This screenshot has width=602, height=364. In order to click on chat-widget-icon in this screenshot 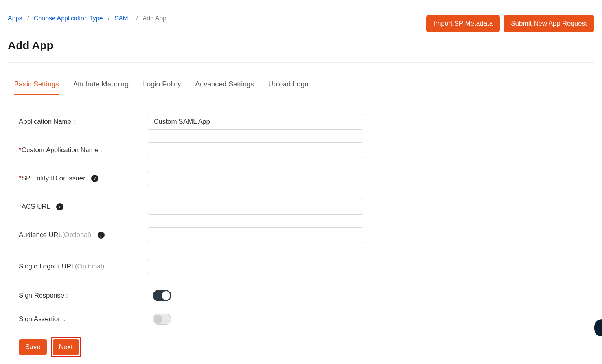, I will do `click(598, 328)`.